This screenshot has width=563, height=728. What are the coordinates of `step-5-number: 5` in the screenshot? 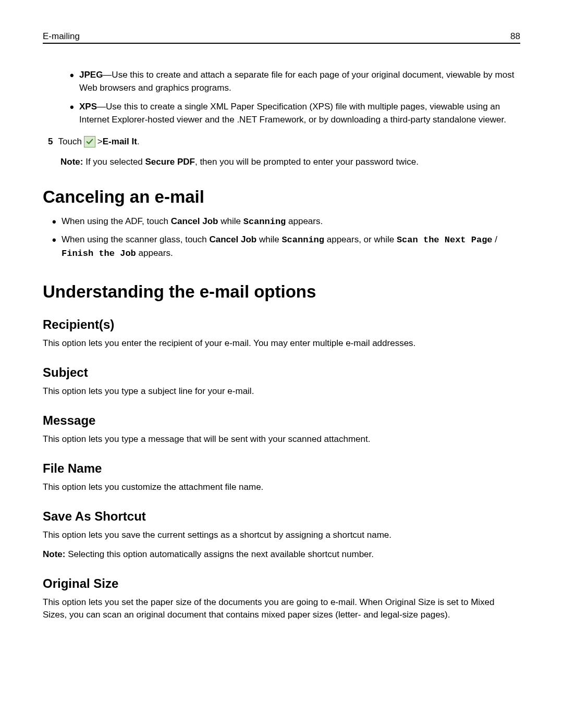 It's located at (50, 142).